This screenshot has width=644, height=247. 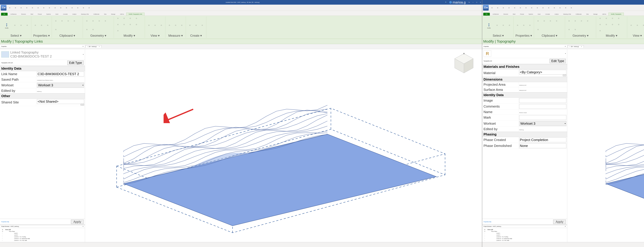 I want to click on property-group-header: Materials and Finishes, so click(x=524, y=67).